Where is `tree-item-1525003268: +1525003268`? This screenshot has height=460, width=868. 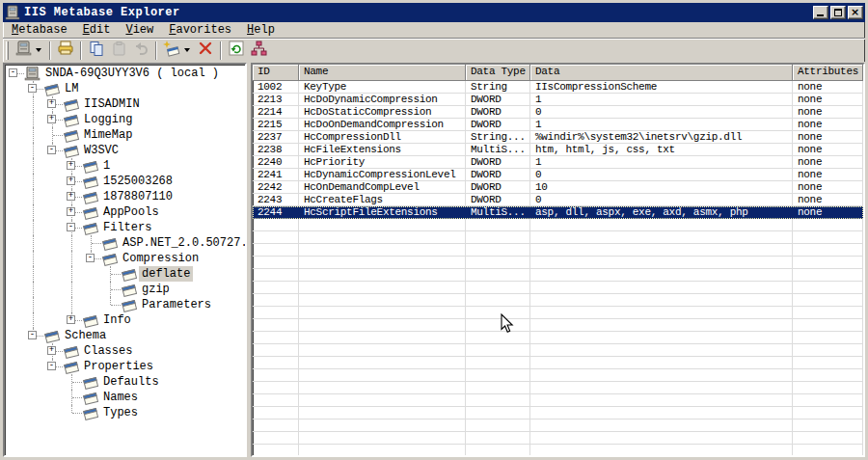 tree-item-1525003268: +1525003268 is located at coordinates (125, 181).